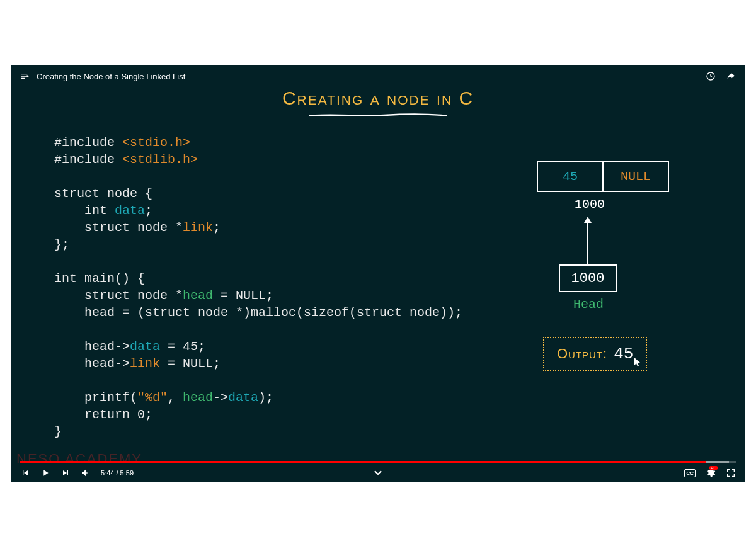 The height and width of the screenshot is (534, 756). What do you see at coordinates (175, 398) in the screenshot?
I see `code-text: ,` at bounding box center [175, 398].